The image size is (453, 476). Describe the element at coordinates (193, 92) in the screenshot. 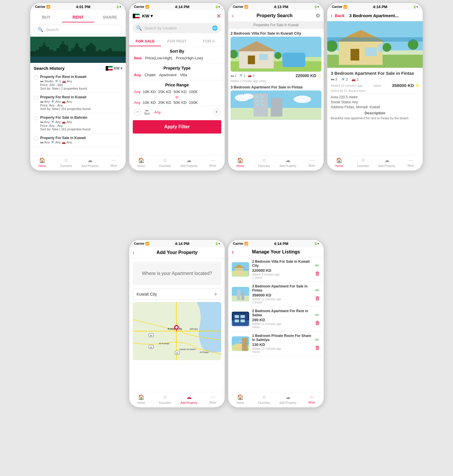

I see `price-from-100k: 100K` at that location.